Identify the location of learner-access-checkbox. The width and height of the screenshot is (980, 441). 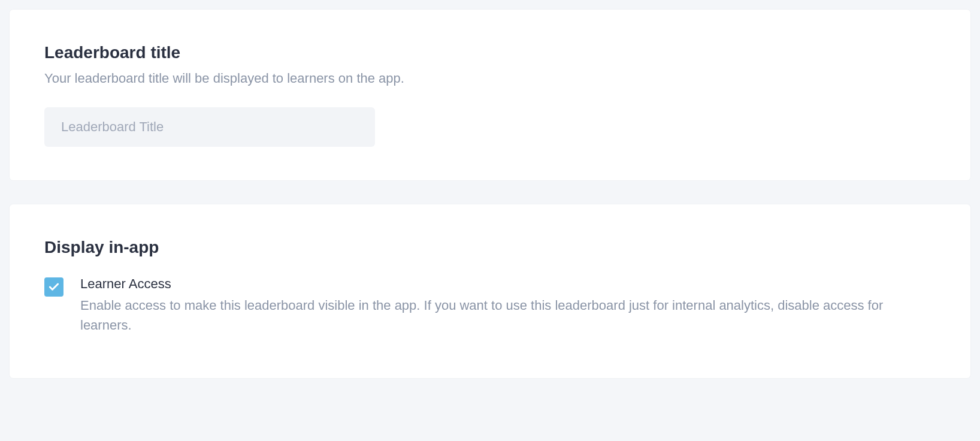
(54, 287).